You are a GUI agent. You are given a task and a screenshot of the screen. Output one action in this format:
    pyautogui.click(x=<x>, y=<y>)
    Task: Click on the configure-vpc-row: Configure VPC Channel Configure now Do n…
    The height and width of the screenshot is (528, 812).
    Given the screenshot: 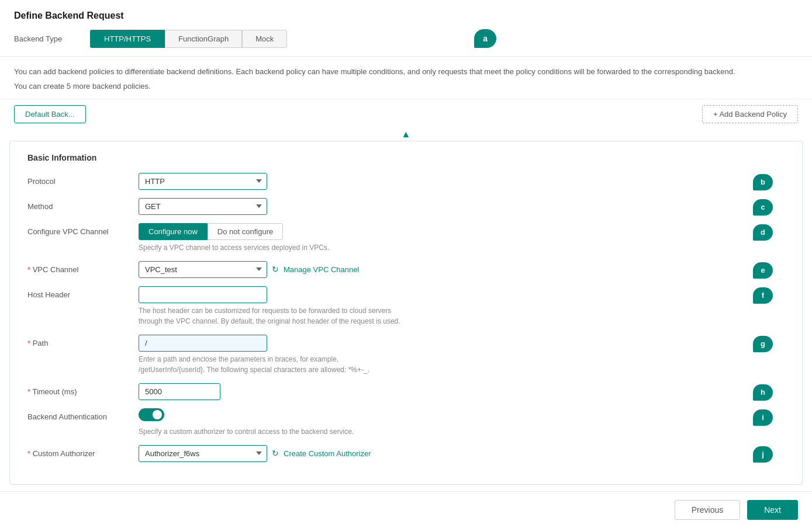 What is the action you would take?
    pyautogui.click(x=406, y=238)
    